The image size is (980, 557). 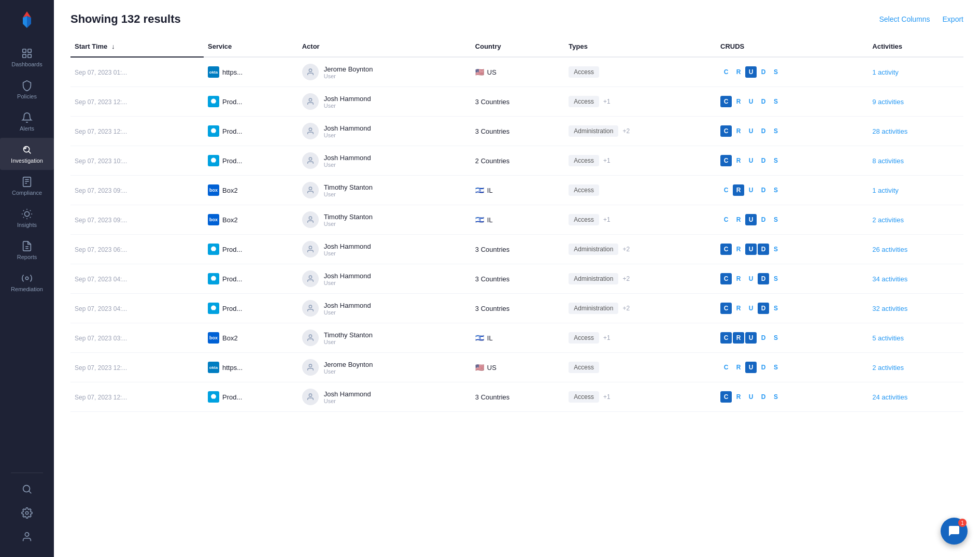 What do you see at coordinates (101, 161) in the screenshot?
I see `timestamp: Sep 07, 2023 10:...` at bounding box center [101, 161].